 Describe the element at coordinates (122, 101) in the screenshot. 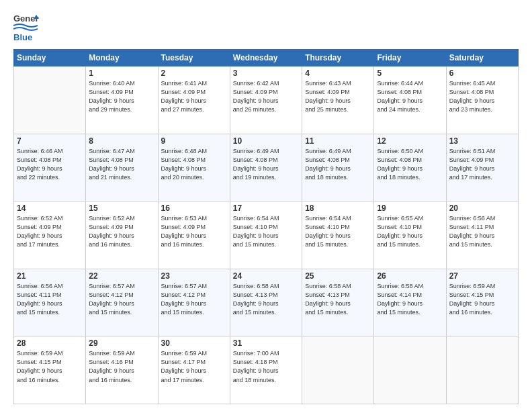

I see `calendar-cell: 1Sunrise: 6:40 AMSunset: 4:09 PMDaylight…` at that location.